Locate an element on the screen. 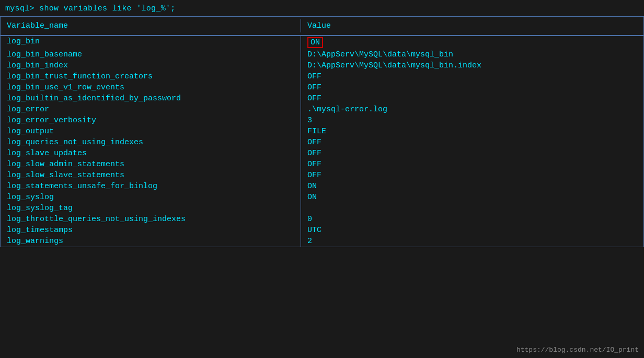 The image size is (644, 358). variable-cell: log_slow_slave_statements is located at coordinates (151, 176).